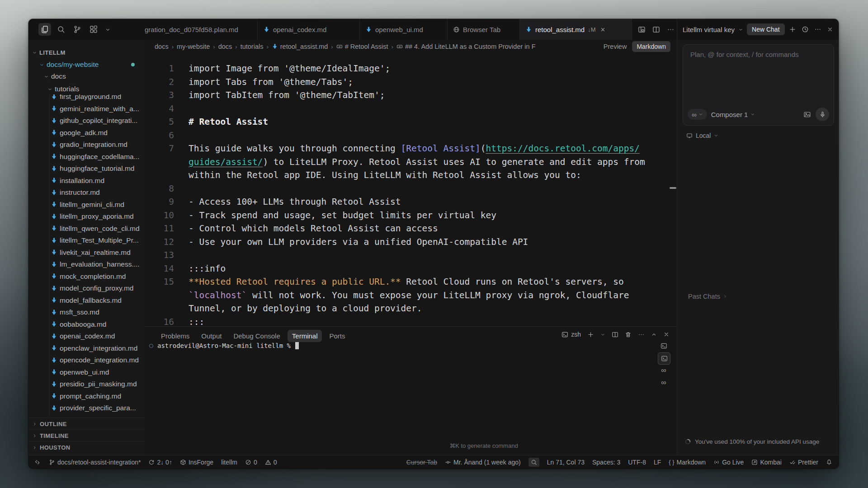 The height and width of the screenshot is (488, 868). I want to click on tab-openweb-ui-md: openweb_ui.md, so click(404, 29).